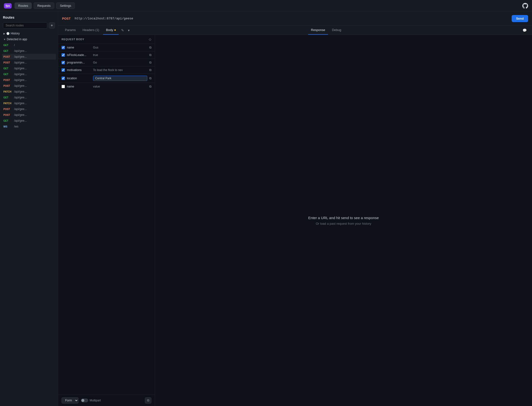 The image size is (532, 406). What do you see at coordinates (67, 18) in the screenshot?
I see `method-label: POST` at bounding box center [67, 18].